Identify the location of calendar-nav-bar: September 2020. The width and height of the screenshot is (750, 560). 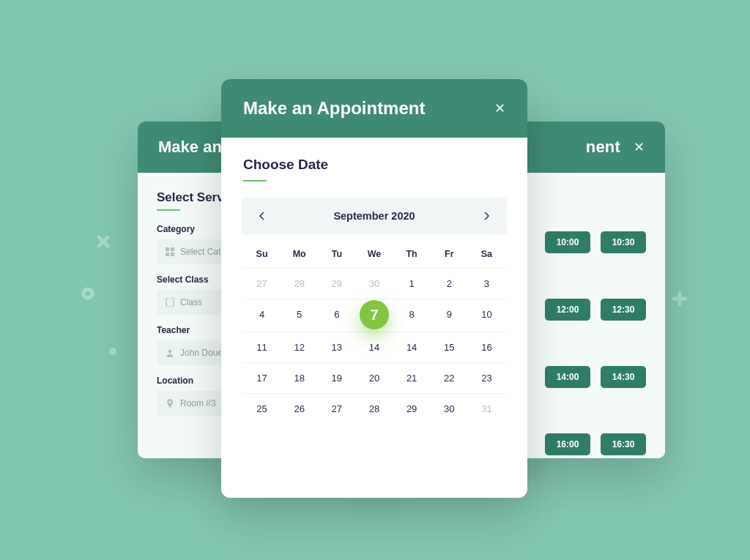
(374, 216).